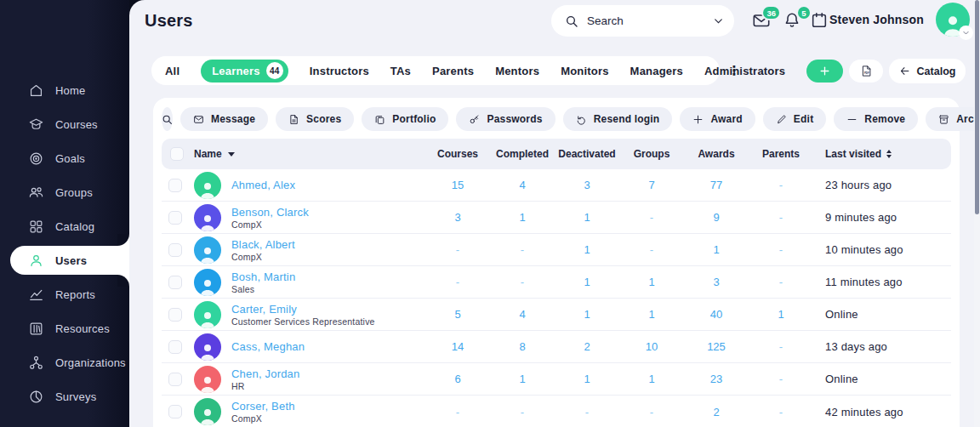  What do you see at coordinates (556, 250) in the screenshot?
I see `table-row: Black, AlbertCompX--1-1-10 minutes ago` at bounding box center [556, 250].